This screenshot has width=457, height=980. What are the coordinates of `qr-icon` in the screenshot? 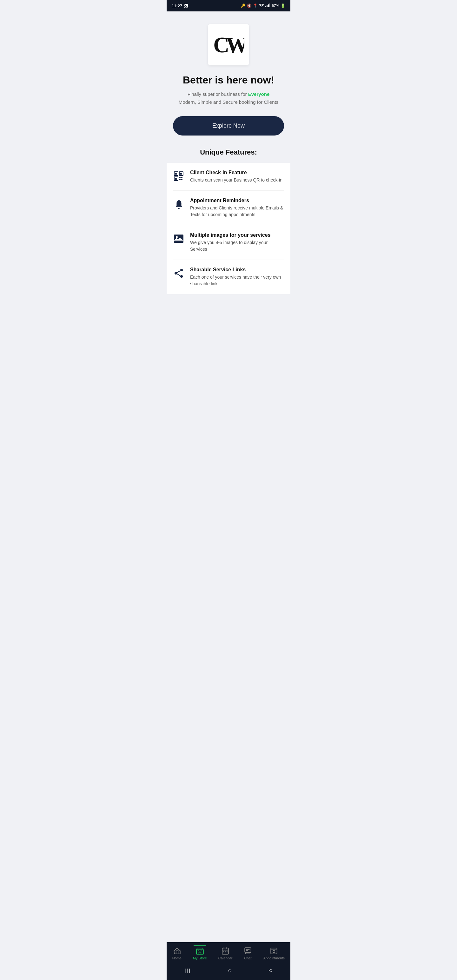 It's located at (179, 176).